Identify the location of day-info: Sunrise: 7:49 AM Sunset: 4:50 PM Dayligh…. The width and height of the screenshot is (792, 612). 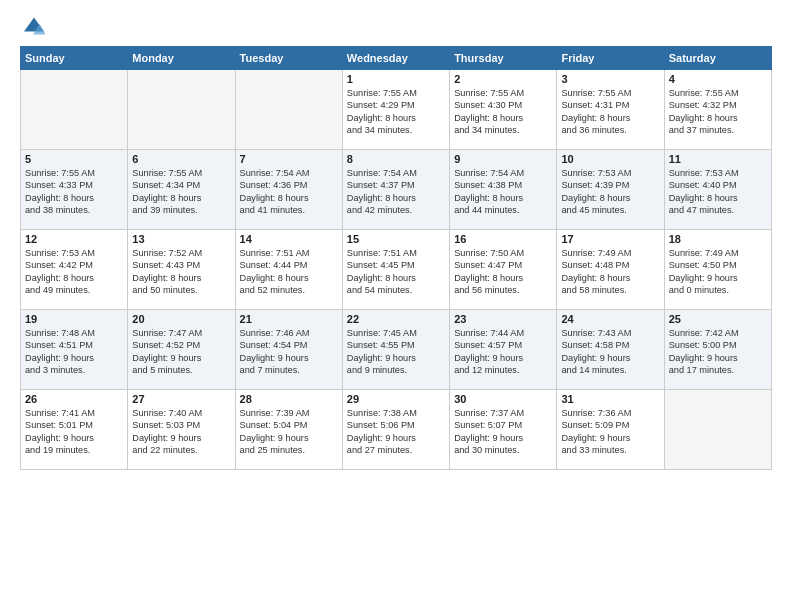
(718, 272).